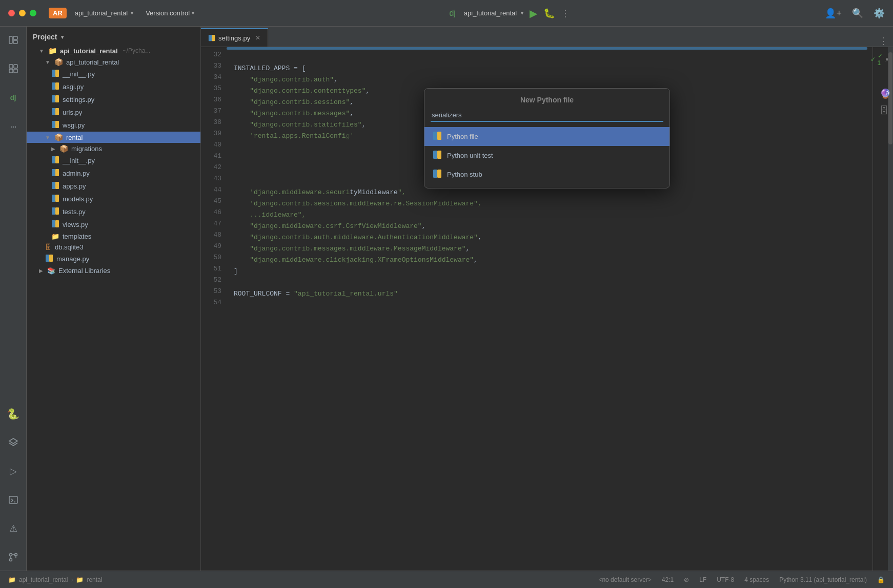 This screenshot has height=588, width=893. What do you see at coordinates (741, 580) in the screenshot?
I see `statusbar-right: <no default server> 42:1 ⊘ LF UTF-8 4 sp…` at bounding box center [741, 580].